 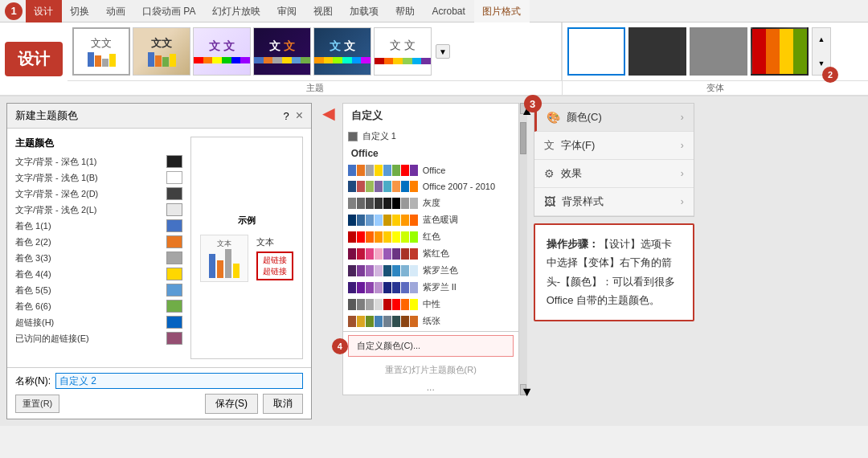 I want to click on tab-help: 帮助, so click(x=405, y=11).